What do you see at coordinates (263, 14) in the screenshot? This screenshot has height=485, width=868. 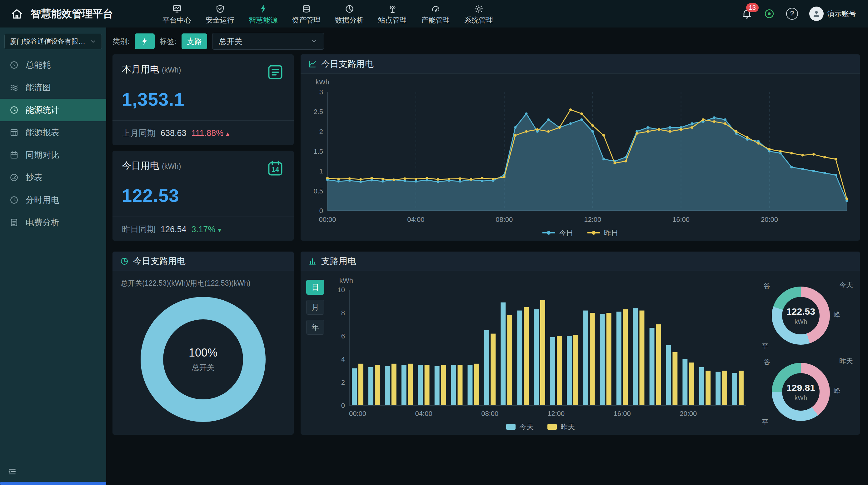 I see `nav-item-energy: 智慧能源` at bounding box center [263, 14].